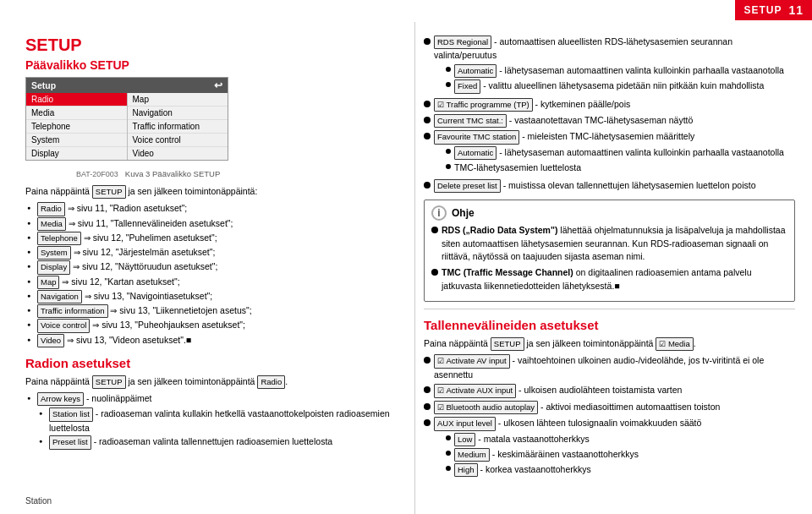 This screenshot has height=514, width=812. I want to click on fav-tmc-text: Favourite TMC station - mieleisten TMC-l…, so click(614, 153).